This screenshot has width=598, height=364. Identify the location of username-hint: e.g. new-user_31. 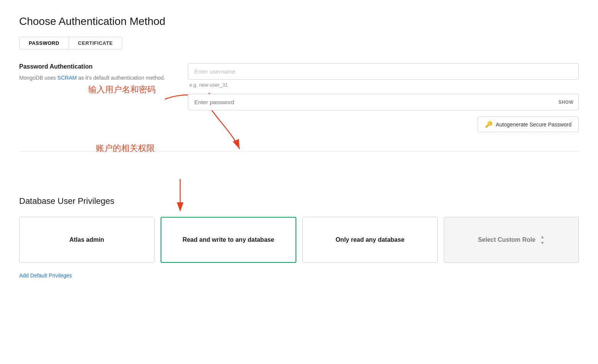
(384, 85).